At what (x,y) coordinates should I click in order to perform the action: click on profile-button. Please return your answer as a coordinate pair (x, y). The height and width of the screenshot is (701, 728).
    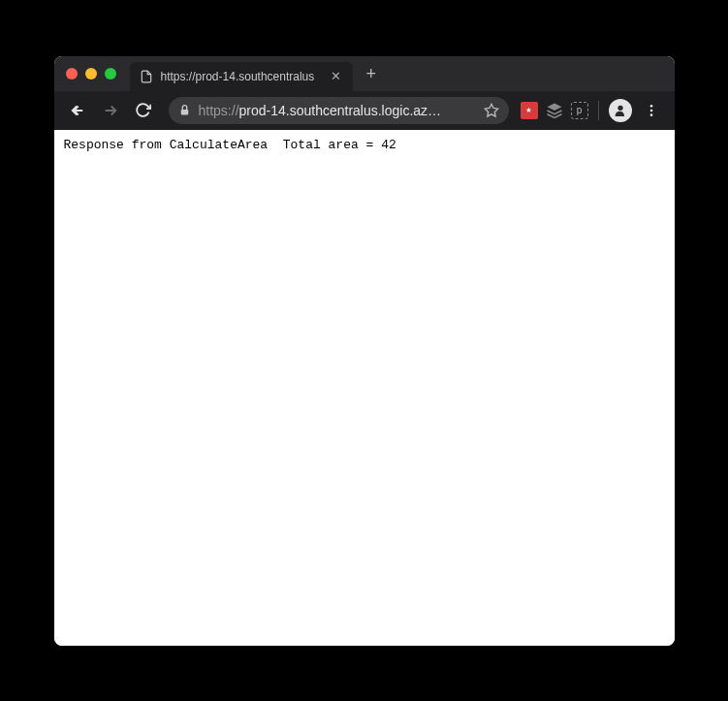
    Looking at the image, I should click on (620, 111).